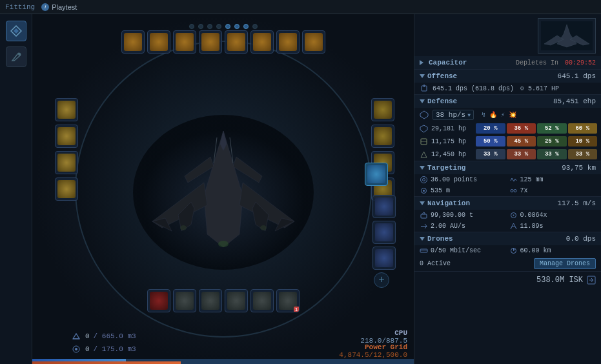 The width and height of the screenshot is (601, 364). What do you see at coordinates (507, 141) in the screenshot?
I see `armor-row: 11,175 hp 50 % 45 % 25 % 10 %` at bounding box center [507, 141].